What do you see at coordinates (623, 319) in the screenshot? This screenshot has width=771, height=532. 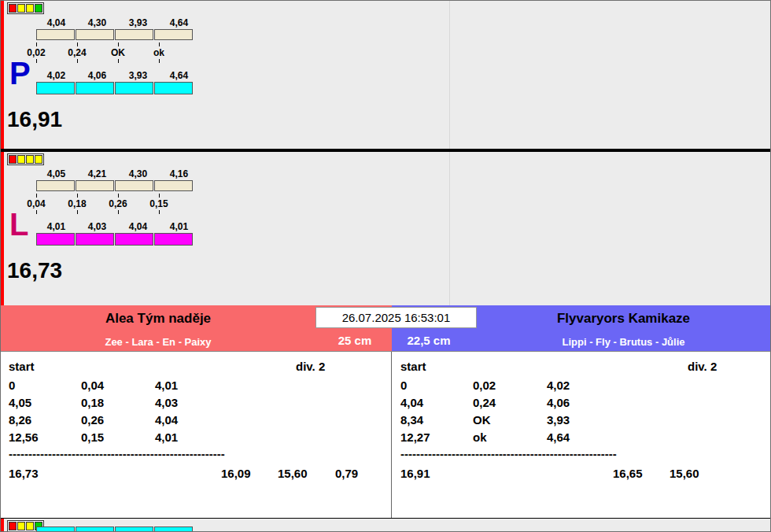 I see `right-team-name: Flyvaryors Kamikaze` at bounding box center [623, 319].